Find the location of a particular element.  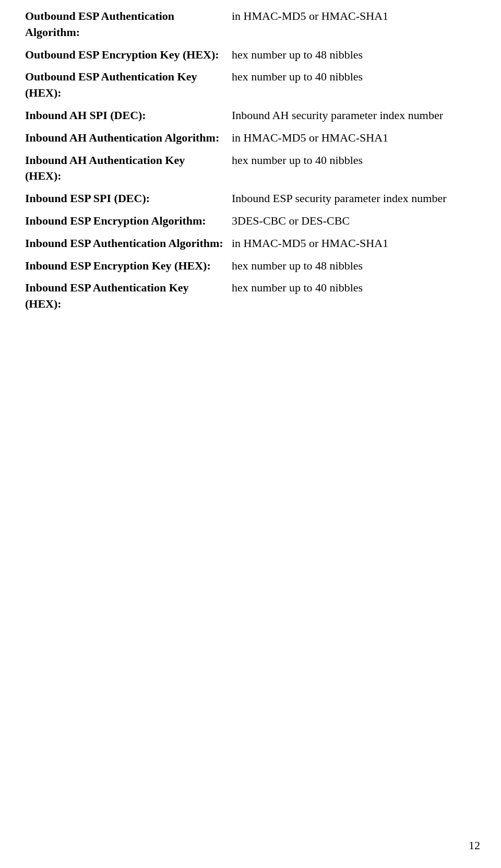

table-row: Inbound AH Authentication Key (HEX):hex … is located at coordinates (250, 169).